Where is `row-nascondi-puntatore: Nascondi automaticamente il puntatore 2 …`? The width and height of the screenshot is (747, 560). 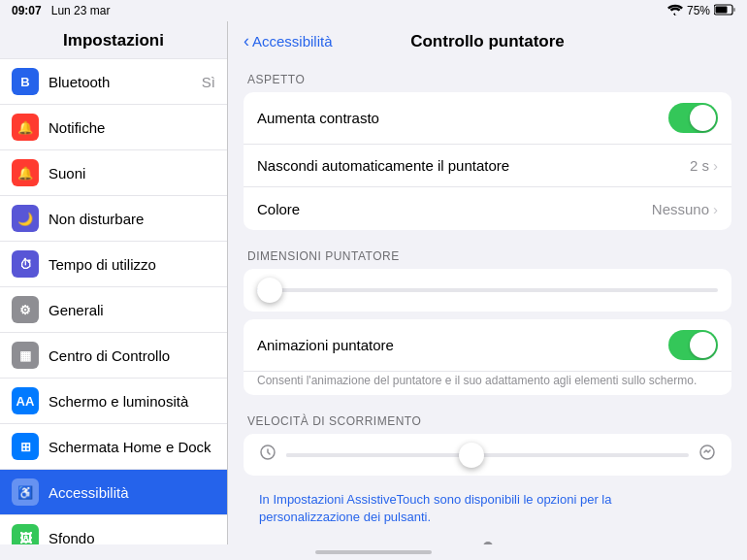
row-nascondi-puntatore: Nascondi automaticamente il puntatore 2 … is located at coordinates (487, 166).